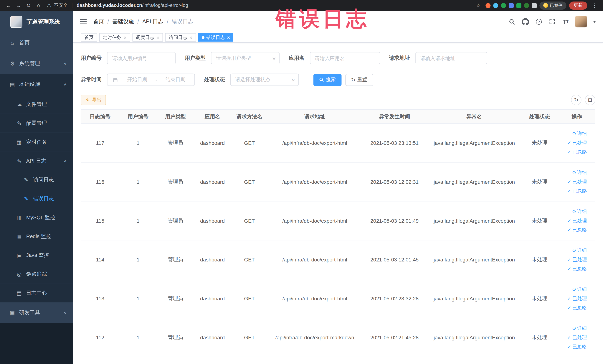 The width and height of the screenshot is (603, 364). What do you see at coordinates (478, 5) in the screenshot?
I see `bookmark-star-icon: ☆` at bounding box center [478, 5].